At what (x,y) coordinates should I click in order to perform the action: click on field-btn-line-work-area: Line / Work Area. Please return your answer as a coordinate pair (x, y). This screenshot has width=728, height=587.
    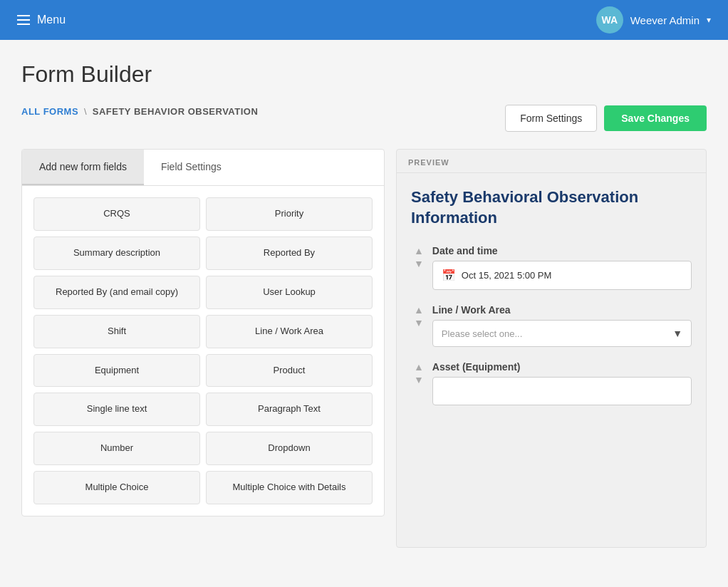
    Looking at the image, I should click on (289, 332).